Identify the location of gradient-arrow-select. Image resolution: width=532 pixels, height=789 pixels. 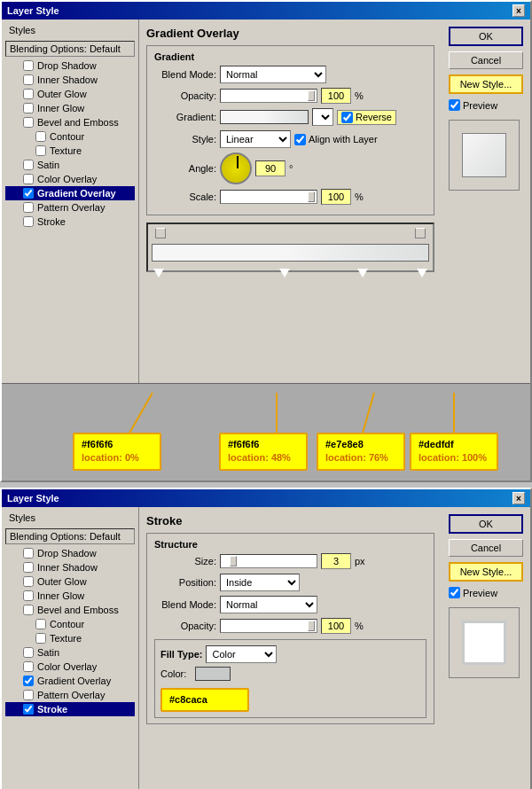
(323, 117).